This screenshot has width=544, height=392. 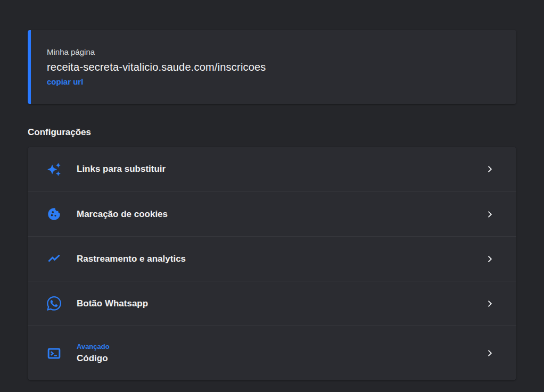 What do you see at coordinates (121, 169) in the screenshot?
I see `settings-item-label: Links para substituir` at bounding box center [121, 169].